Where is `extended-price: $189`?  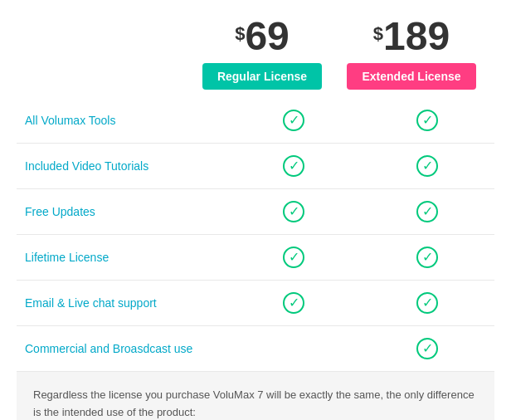
extended-price: $189 is located at coordinates (411, 37).